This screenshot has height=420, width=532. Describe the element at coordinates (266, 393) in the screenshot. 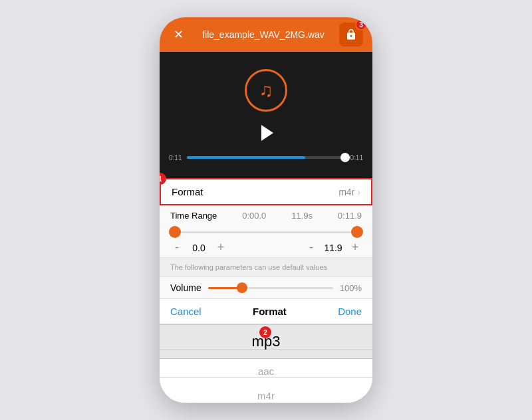

I see `picker-item-m4r: m4r` at that location.